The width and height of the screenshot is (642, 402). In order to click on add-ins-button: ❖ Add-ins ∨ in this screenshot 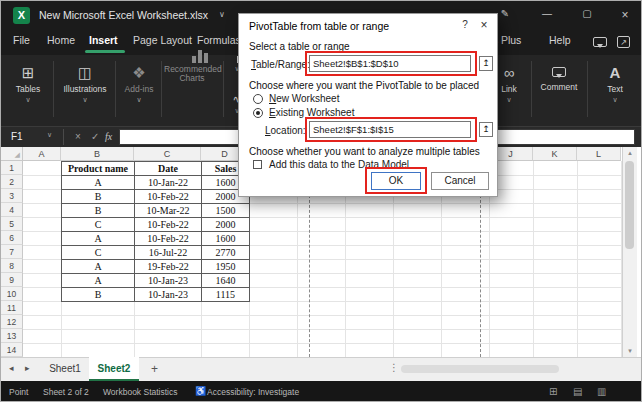, I will do `click(139, 84)`.